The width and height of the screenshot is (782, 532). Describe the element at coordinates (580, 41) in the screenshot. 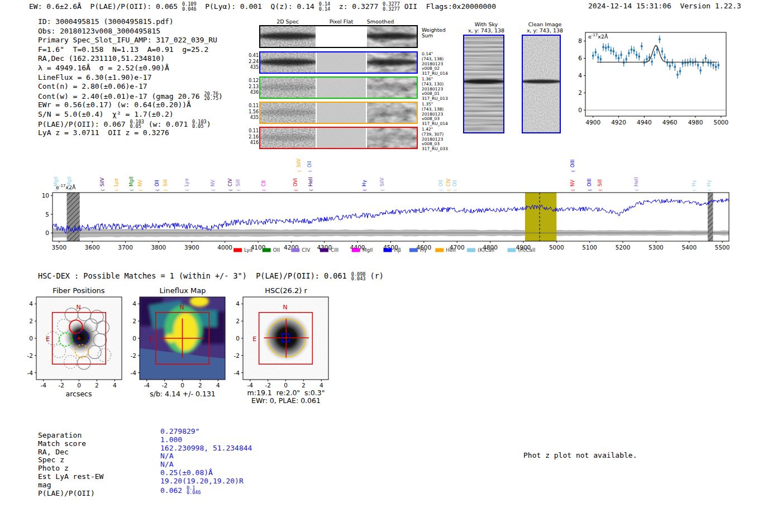

I see `y-tick-label: 8` at that location.